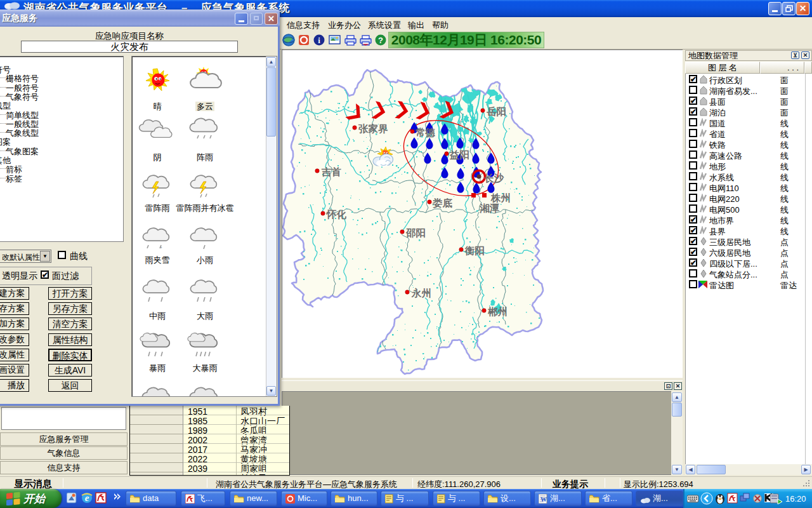 Image resolution: width=812 pixels, height=508 pixels. Describe the element at coordinates (426, 132) in the screenshot. I see `svg-text: 常德` at that location.